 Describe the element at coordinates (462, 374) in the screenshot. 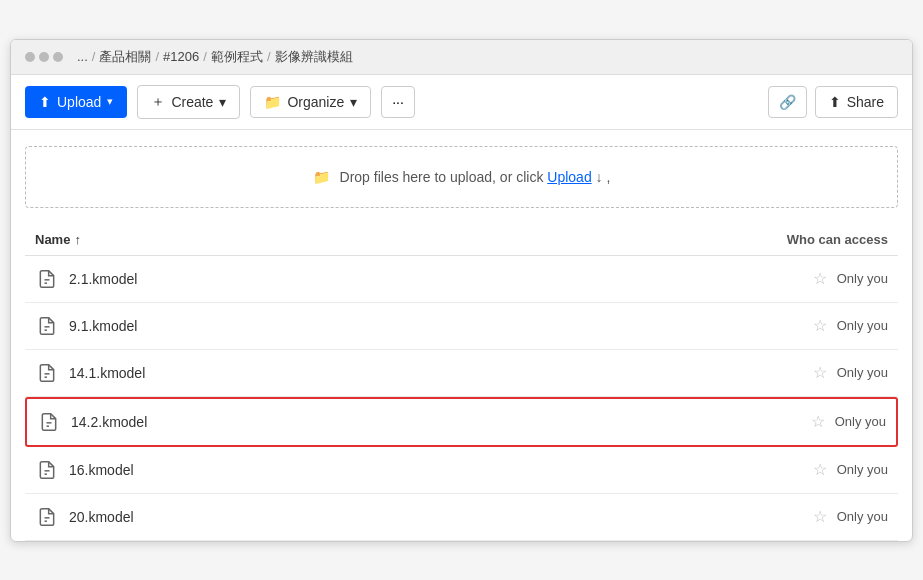

I see `file-row: 14.1.kmodel ☆ Only you` at that location.